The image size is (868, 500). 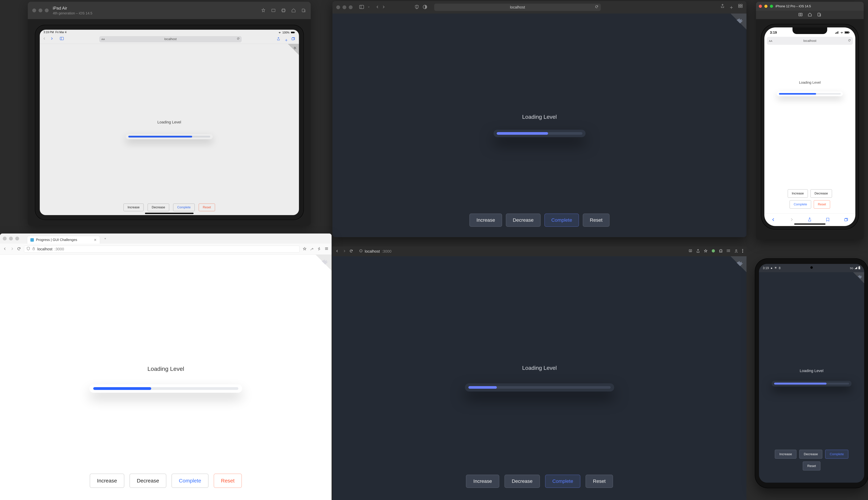 I want to click on ipad-sim-titlebar: iPad Air 4th generation – iOS 14.5, so click(x=169, y=10).